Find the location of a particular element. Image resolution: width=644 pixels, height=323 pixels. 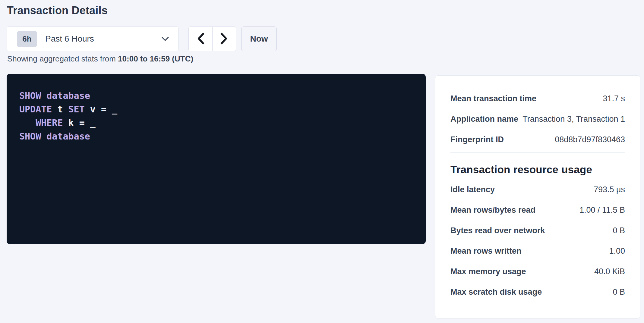

stat-value: 31.7 s is located at coordinates (614, 99).